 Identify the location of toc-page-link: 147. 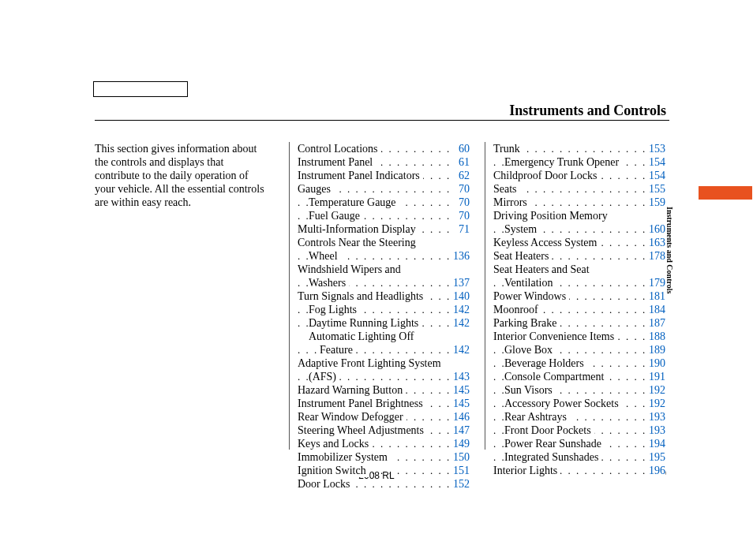
(459, 431).